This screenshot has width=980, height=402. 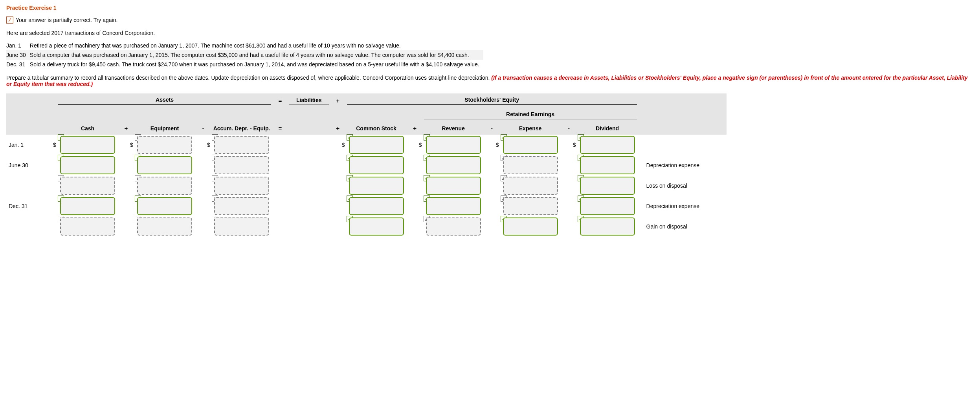 I want to click on txn-text: Sold a computer that was purchased on Ja…, so click(x=257, y=55).